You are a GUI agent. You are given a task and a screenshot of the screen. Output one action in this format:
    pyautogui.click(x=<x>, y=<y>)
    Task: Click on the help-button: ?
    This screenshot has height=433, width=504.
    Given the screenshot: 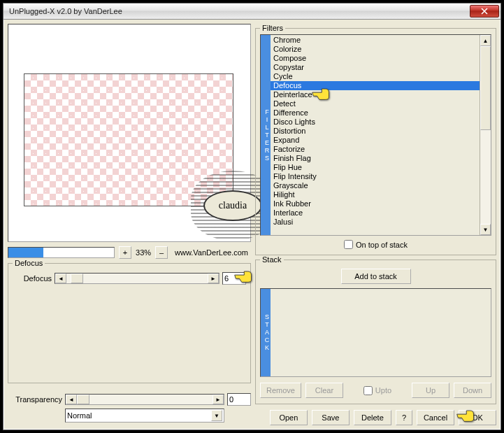 What is the action you would take?
    pyautogui.click(x=404, y=418)
    